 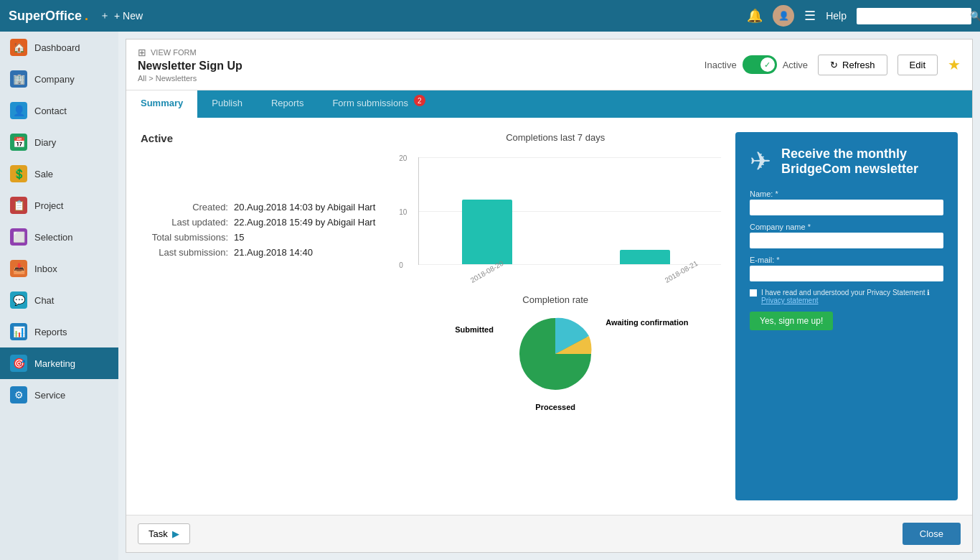 I want to click on help-button: Help, so click(x=837, y=16).